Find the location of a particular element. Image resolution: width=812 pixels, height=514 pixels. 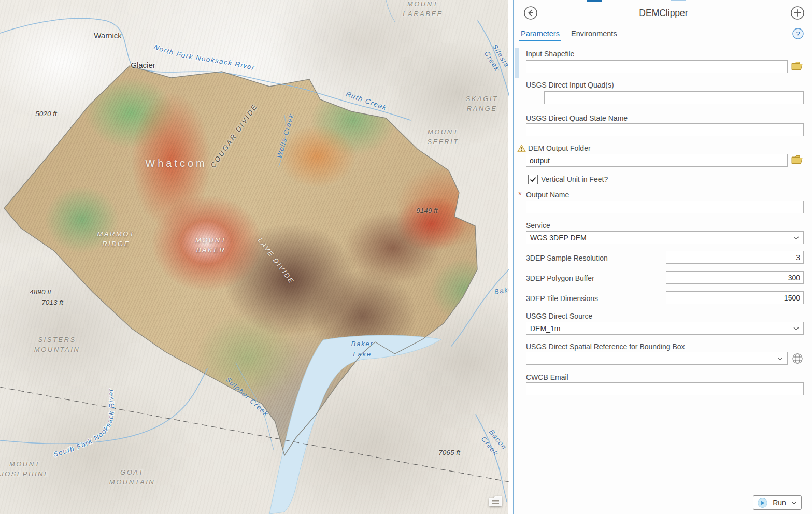

map-label: GOAT MOUNTAIN is located at coordinates (132, 478).